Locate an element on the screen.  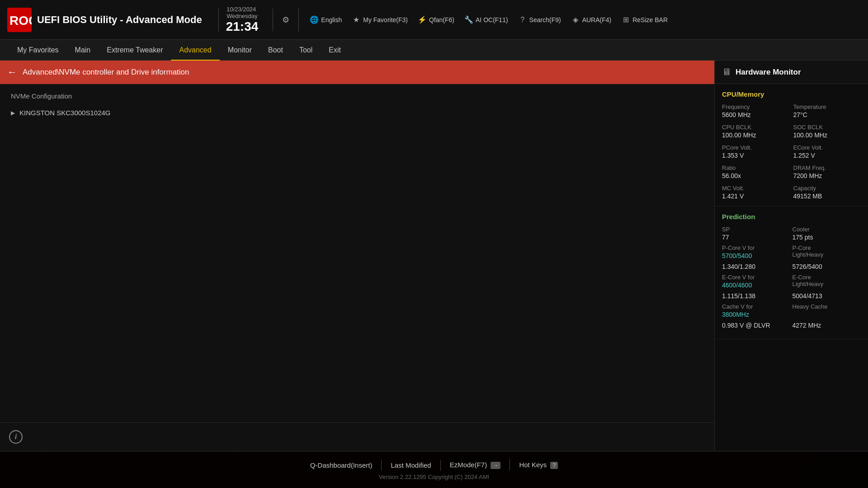
cache-row: Cache V for 3800MHz Heavy Cache is located at coordinates (791, 311).